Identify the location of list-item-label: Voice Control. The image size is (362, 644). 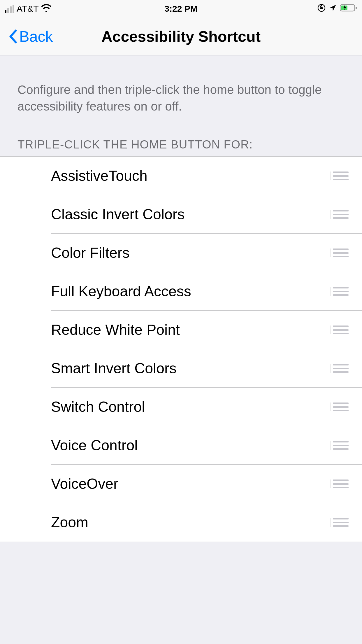
(191, 445).